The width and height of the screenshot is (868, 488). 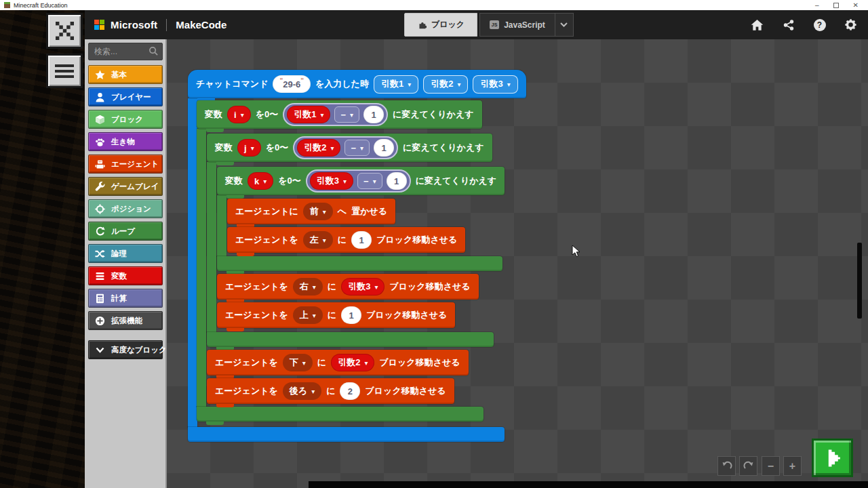 I want to click on loop-arrow-icon, so click(x=100, y=232).